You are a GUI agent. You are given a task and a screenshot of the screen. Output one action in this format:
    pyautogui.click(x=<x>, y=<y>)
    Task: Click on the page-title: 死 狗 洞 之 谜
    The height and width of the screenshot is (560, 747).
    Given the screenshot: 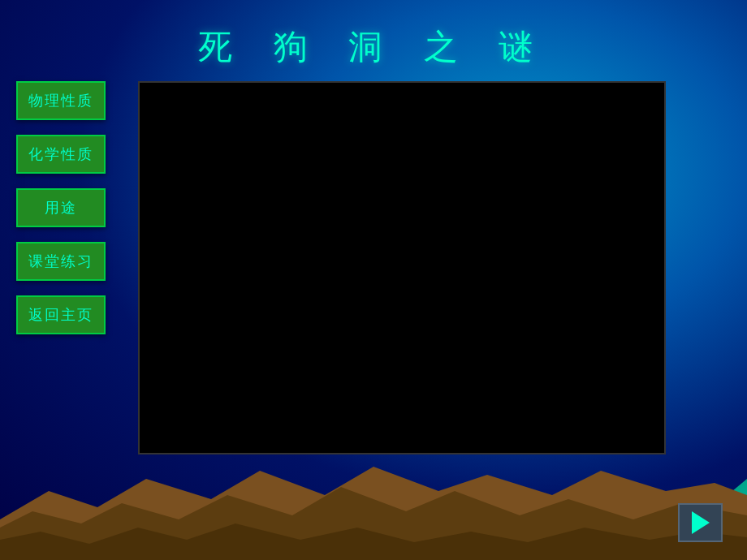 What is the action you would take?
    pyautogui.click(x=374, y=35)
    